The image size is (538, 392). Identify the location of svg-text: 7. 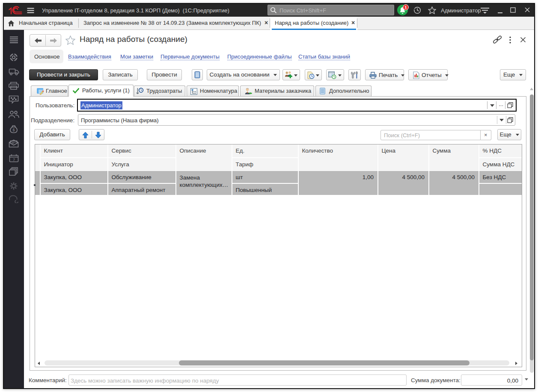
(14, 160).